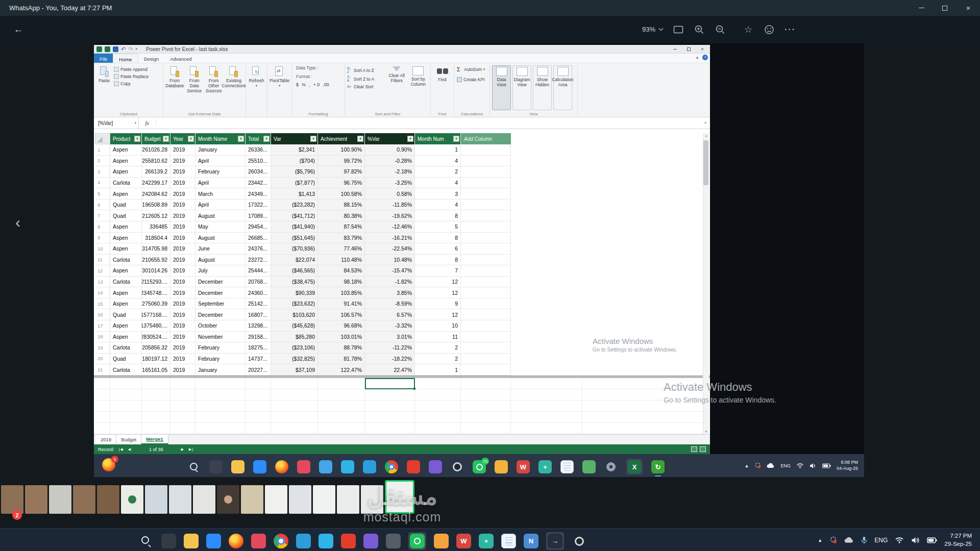 This screenshot has width=980, height=551. Describe the element at coordinates (438, 215) in the screenshot. I see `cell-month-num: 8` at that location.